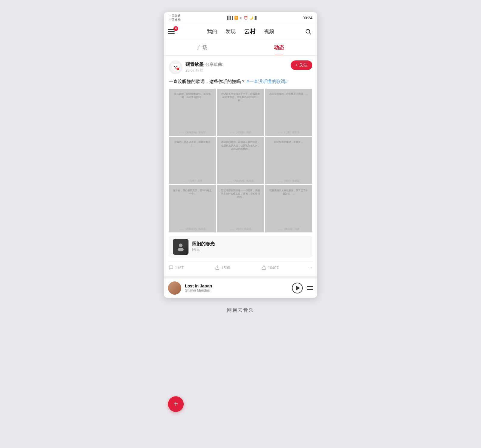 This screenshot has height=448, width=481. What do you see at coordinates (175, 20) in the screenshot?
I see `carrier2: 中国移动` at bounding box center [175, 20].